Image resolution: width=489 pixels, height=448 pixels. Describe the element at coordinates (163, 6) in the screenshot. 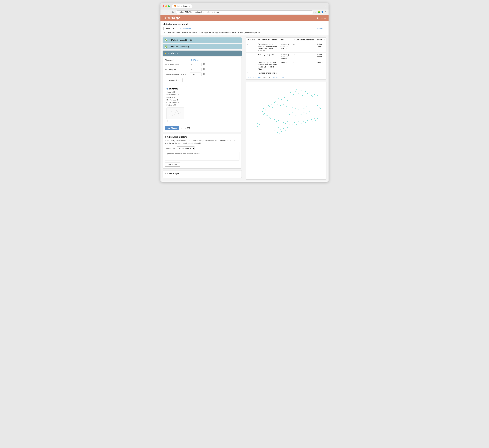

I see `close-button` at that location.